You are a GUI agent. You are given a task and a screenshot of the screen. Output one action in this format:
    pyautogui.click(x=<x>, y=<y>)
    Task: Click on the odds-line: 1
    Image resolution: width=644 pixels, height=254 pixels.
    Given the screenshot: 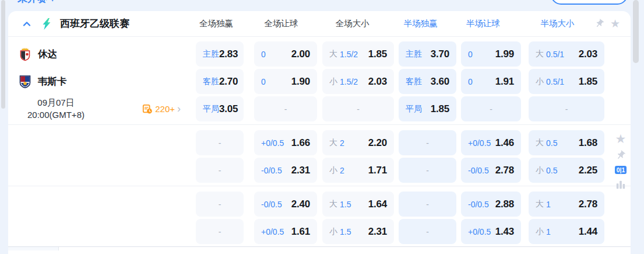 What is the action you would take?
    pyautogui.click(x=548, y=204)
    